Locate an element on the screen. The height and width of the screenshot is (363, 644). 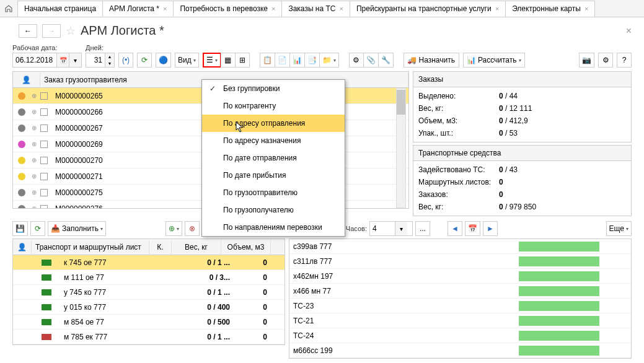
dropdown-item: По контрагенту is located at coordinates (273, 106).